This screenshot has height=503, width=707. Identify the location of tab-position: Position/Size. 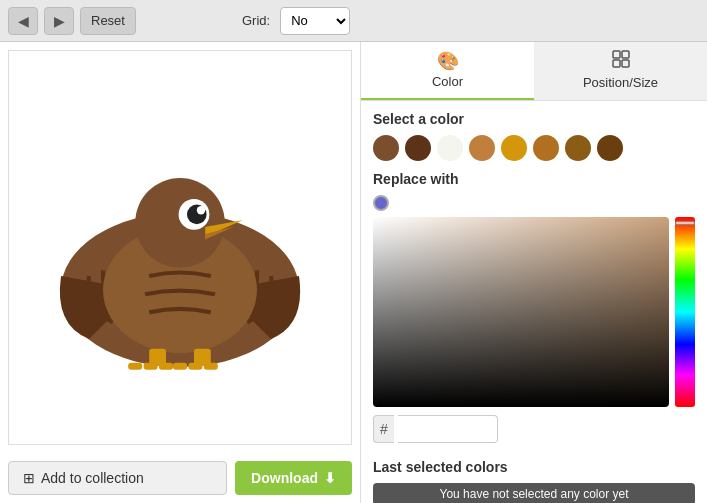
(620, 71).